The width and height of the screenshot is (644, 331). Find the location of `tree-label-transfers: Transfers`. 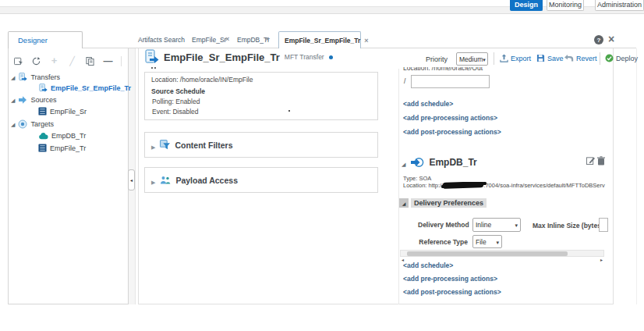

tree-label-transfers: Transfers is located at coordinates (45, 77).